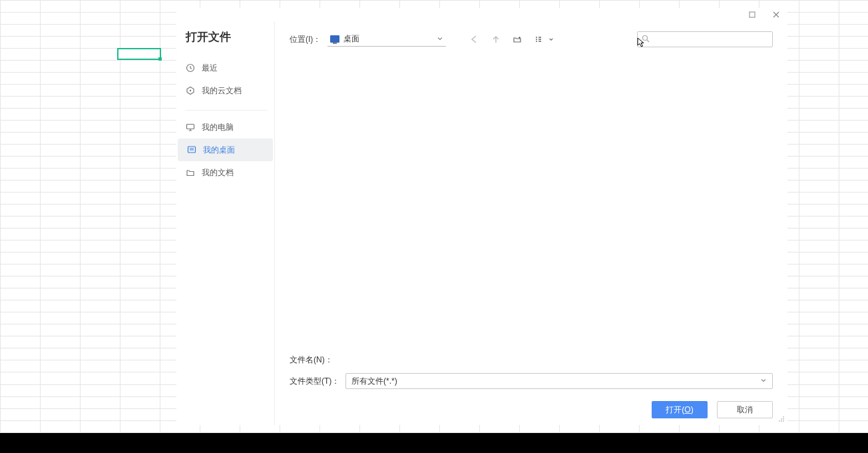  I want to click on sidebar-item-label: 最近, so click(210, 68).